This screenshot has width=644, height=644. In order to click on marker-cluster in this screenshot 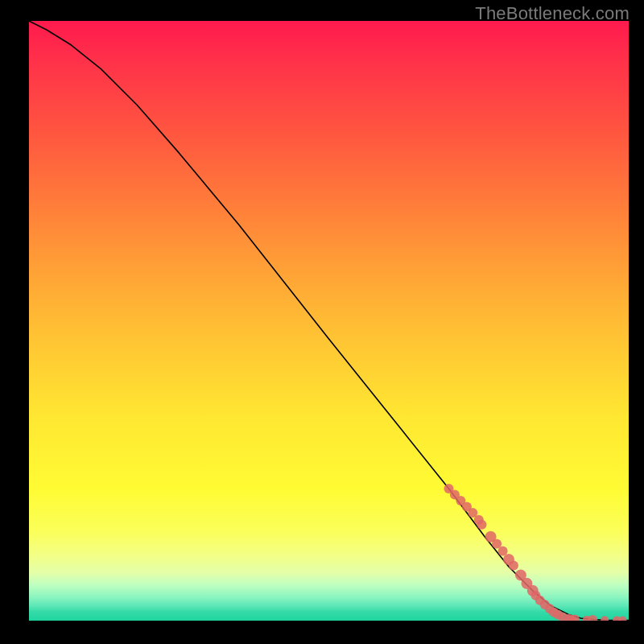, I will do `click(536, 552)`.